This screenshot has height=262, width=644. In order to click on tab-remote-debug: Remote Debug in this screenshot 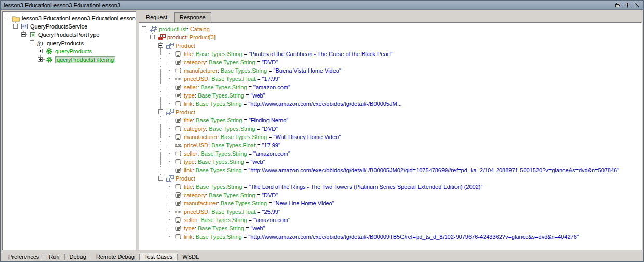, I will do `click(115, 257)`.